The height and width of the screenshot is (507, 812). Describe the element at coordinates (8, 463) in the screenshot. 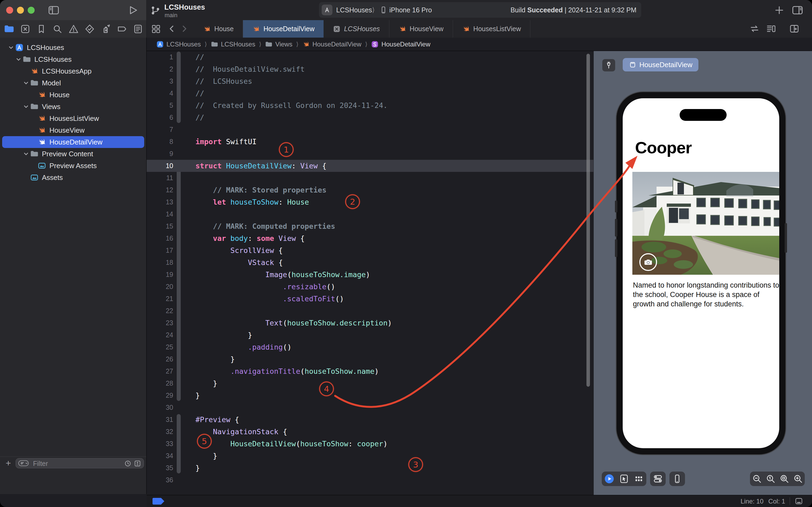

I see `add-button: +` at that location.